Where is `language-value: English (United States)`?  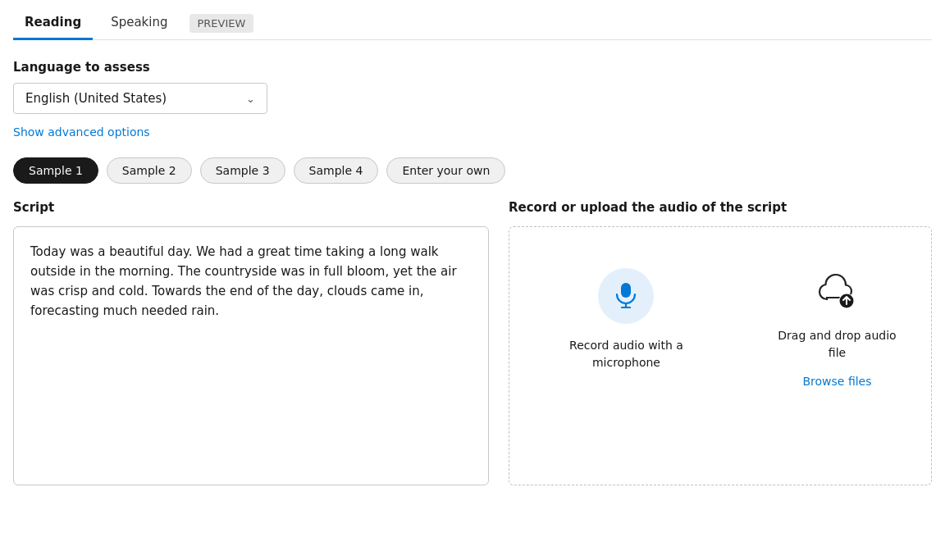
language-value: English (United States) is located at coordinates (96, 98).